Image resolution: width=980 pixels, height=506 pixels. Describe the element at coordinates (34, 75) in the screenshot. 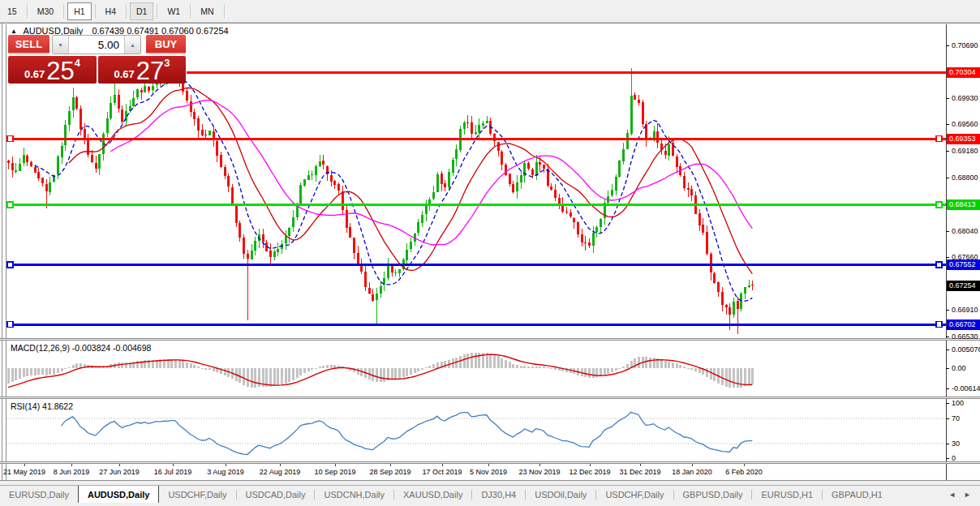

I see `sell-price-prefix: 0.67` at that location.